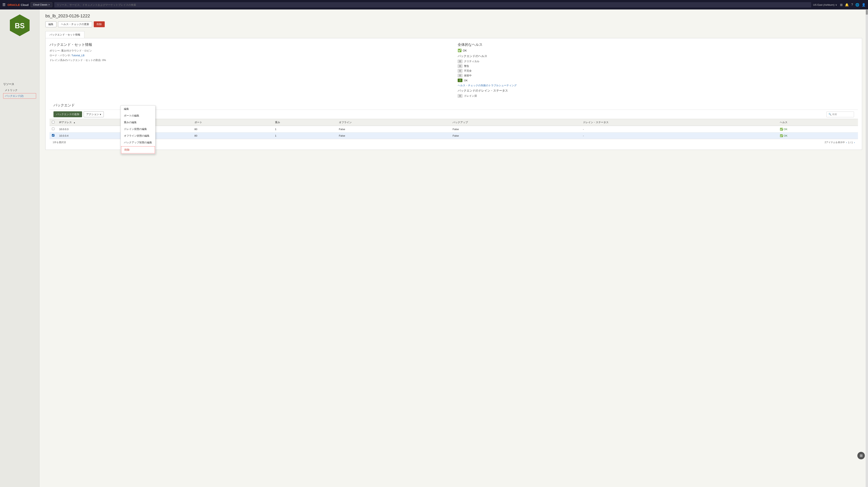 Image resolution: width=868 pixels, height=487 pixels. I want to click on row2-checkbox, so click(53, 135).